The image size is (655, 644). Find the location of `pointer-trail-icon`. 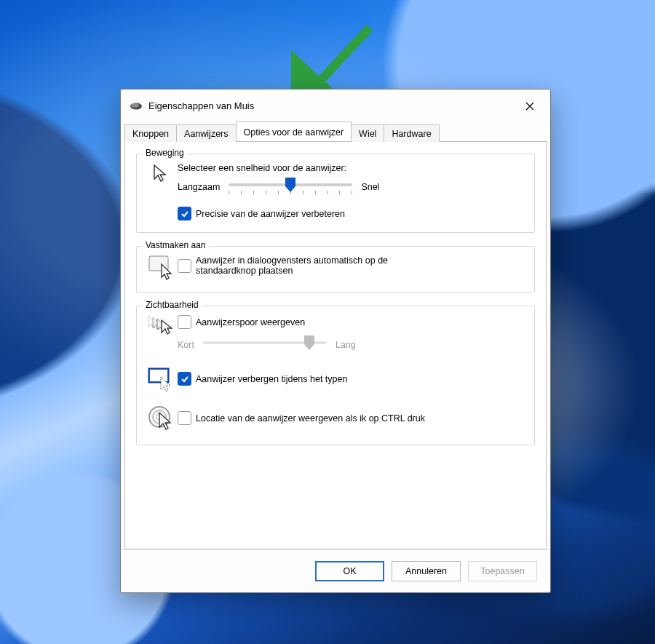

pointer-trail-icon is located at coordinates (162, 327).